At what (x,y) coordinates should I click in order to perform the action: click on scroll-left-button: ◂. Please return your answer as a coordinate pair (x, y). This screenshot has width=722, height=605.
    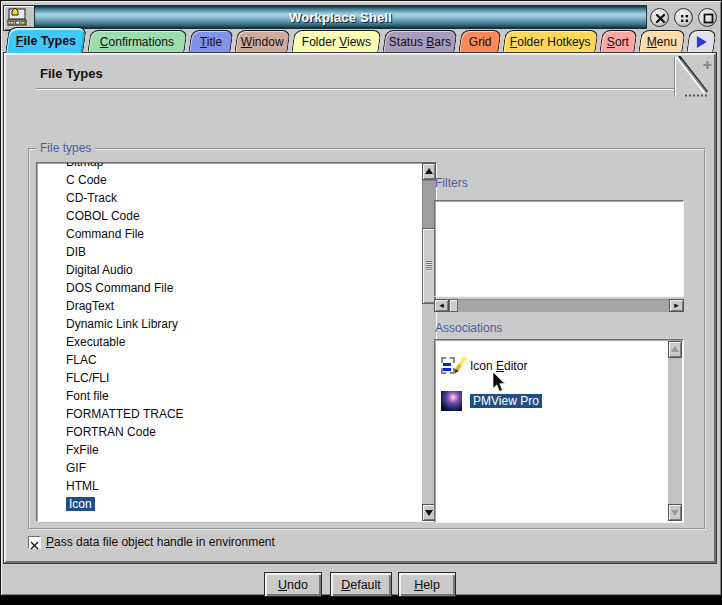
    Looking at the image, I should click on (442, 306).